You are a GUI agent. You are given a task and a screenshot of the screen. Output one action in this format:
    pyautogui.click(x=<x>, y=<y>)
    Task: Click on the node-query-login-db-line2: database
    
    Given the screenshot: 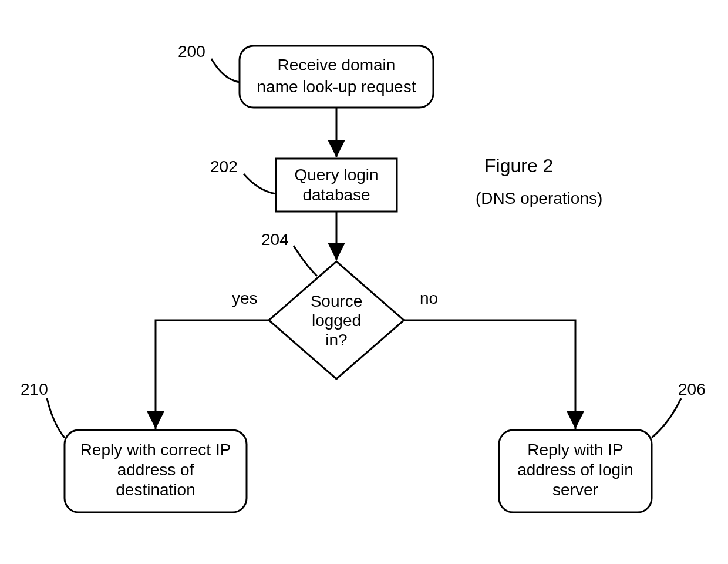 What is the action you would take?
    pyautogui.click(x=336, y=195)
    